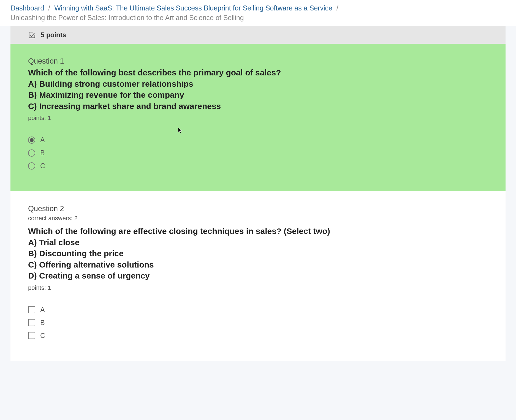 This screenshot has width=516, height=420. I want to click on question-prompt: Which of the following are effective clo…, so click(258, 231).